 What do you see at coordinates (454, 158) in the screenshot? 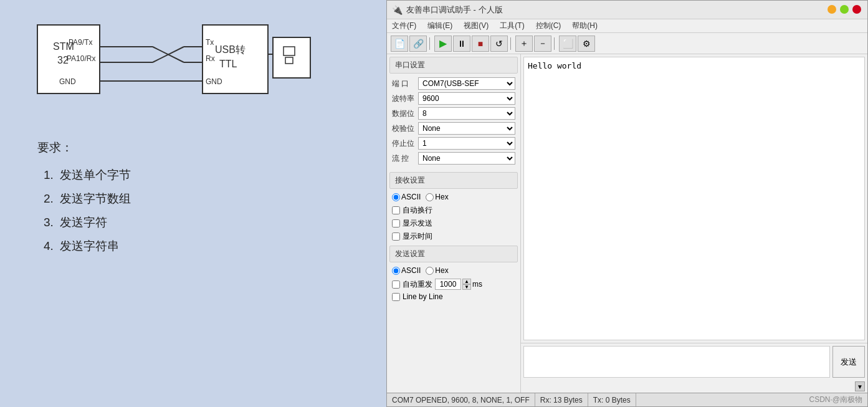
I see `flowctrl-row: 流 控 None` at bounding box center [454, 158].